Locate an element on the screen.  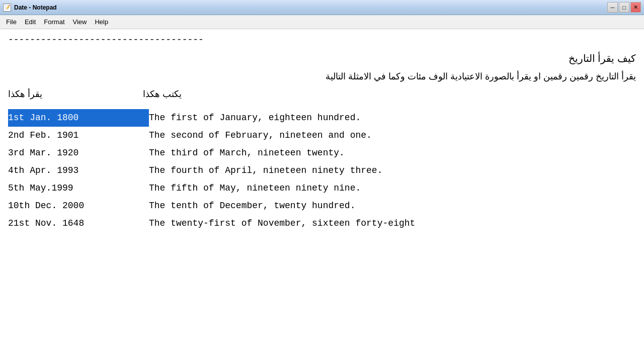
reading-cell: The second of February, nineteen and one… is located at coordinates (392, 136).